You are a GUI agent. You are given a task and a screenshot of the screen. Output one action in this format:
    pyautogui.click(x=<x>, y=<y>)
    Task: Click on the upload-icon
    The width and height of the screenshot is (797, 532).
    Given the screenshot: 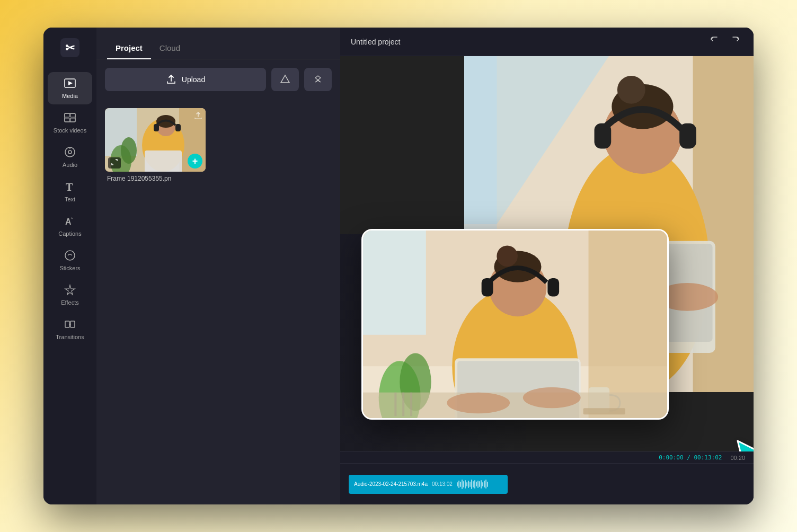 What is the action you would take?
    pyautogui.click(x=171, y=79)
    